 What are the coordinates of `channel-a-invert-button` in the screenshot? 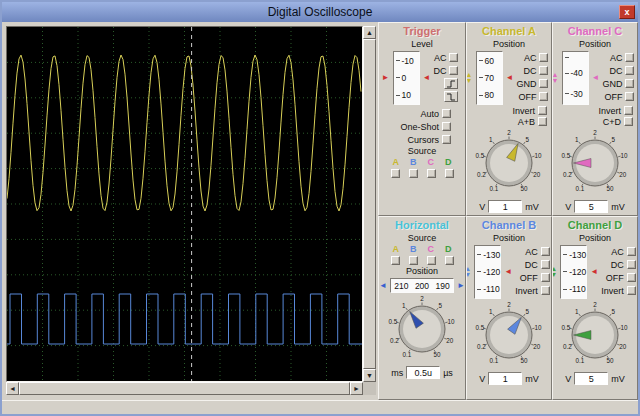 It's located at (542, 110).